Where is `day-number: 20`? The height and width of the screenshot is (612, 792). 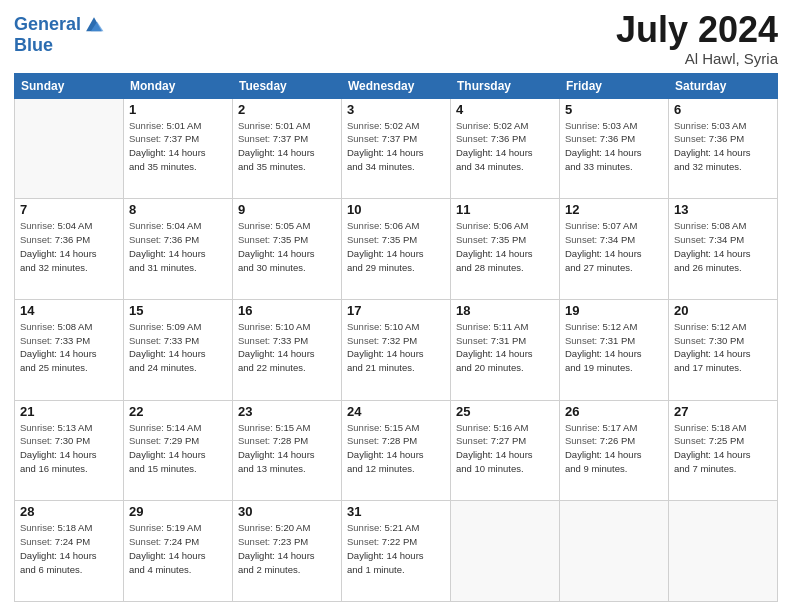 day-number: 20 is located at coordinates (723, 310).